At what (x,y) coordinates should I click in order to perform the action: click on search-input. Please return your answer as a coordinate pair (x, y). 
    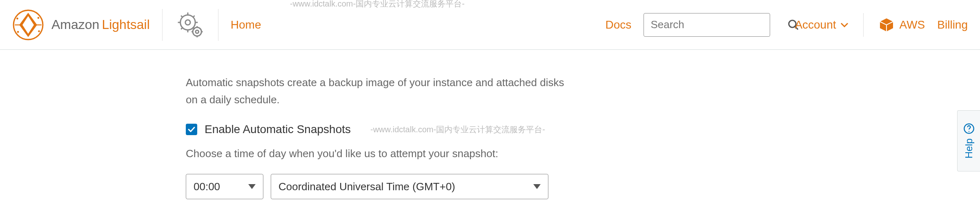
    Looking at the image, I should click on (717, 24).